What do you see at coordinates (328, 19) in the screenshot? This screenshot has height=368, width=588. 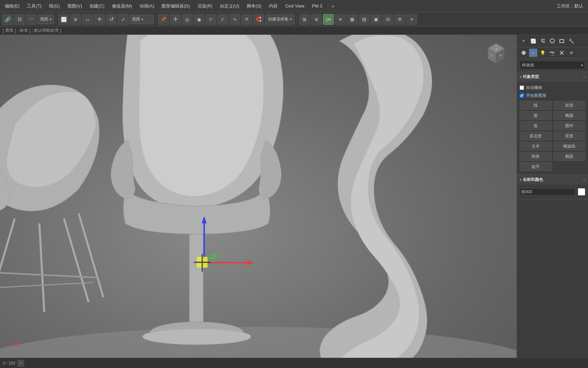 I see `qr-btn: QR` at bounding box center [328, 19].